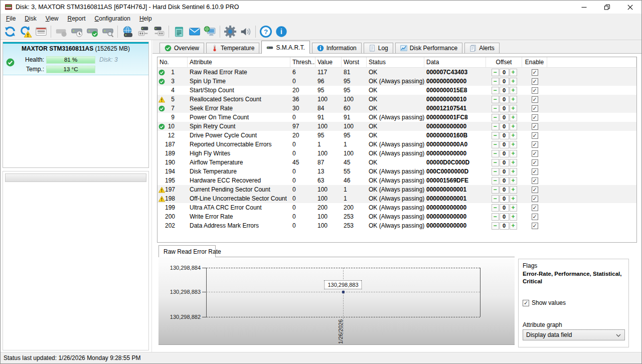  What do you see at coordinates (143, 32) in the screenshot?
I see `connect-disk-button` at bounding box center [143, 32].